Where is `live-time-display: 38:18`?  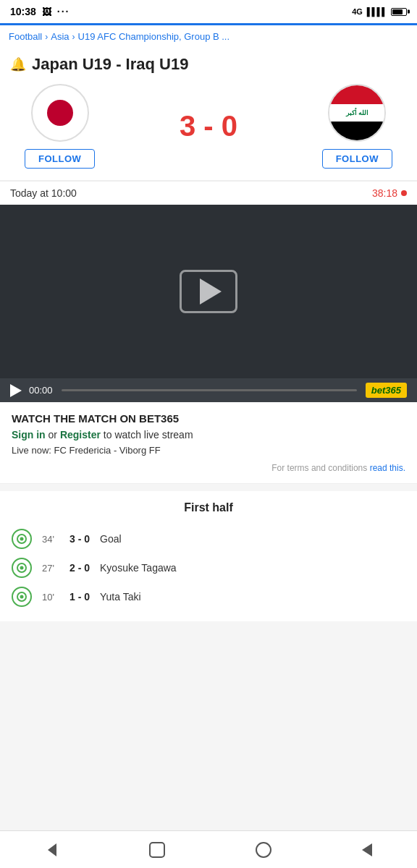
live-time-display: 38:18 is located at coordinates (389, 193).